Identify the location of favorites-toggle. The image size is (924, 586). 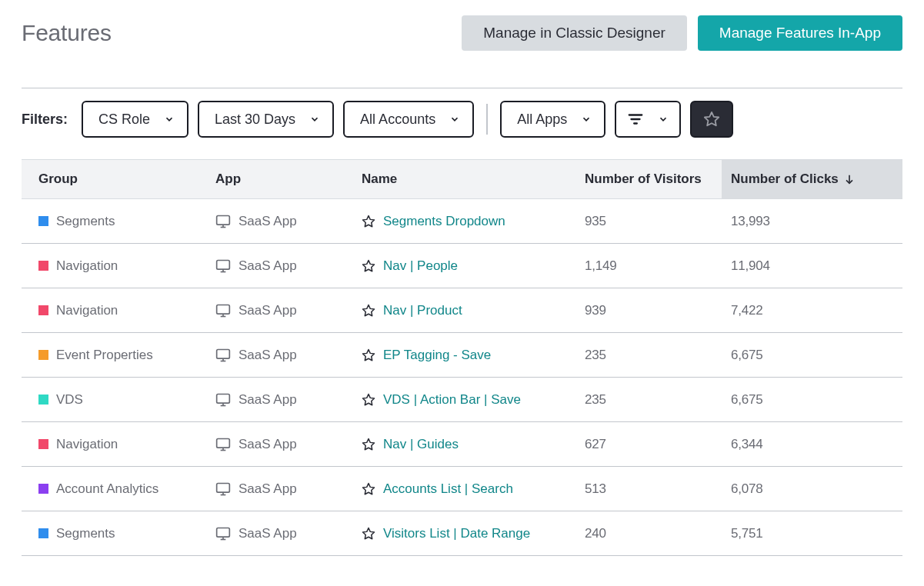
(712, 119).